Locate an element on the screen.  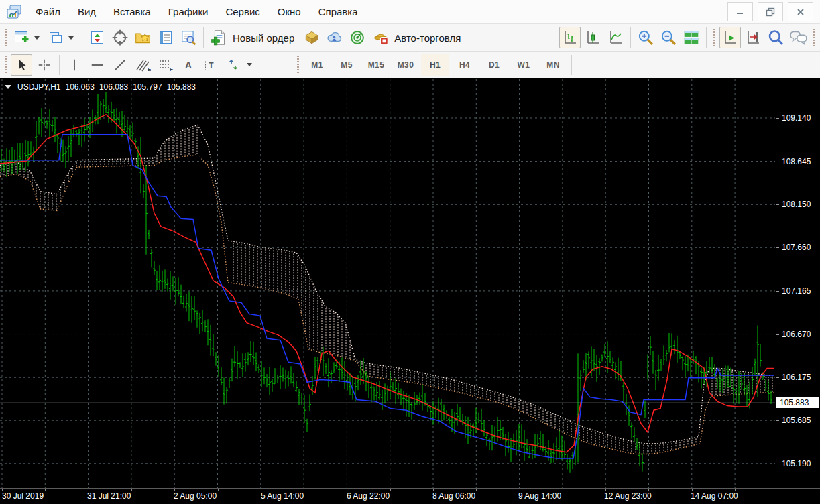
chart-line-button is located at coordinates (616, 38).